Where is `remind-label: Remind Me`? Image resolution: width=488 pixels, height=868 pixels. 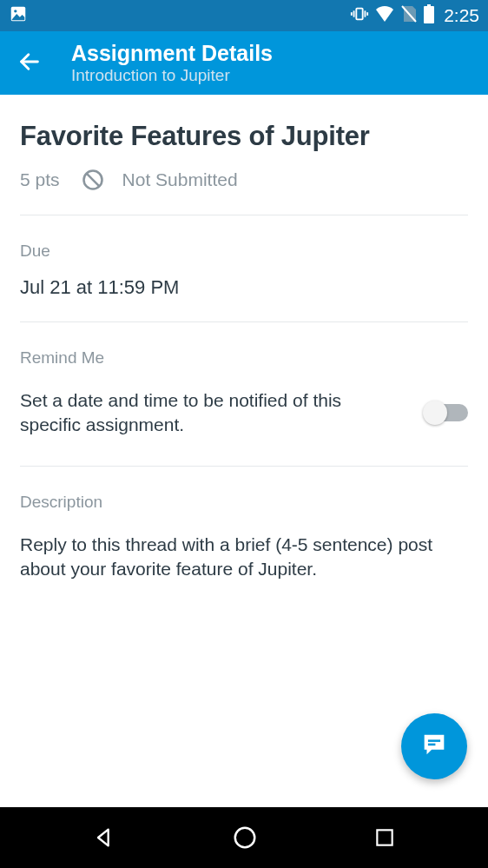 remind-label: Remind Me is located at coordinates (244, 358).